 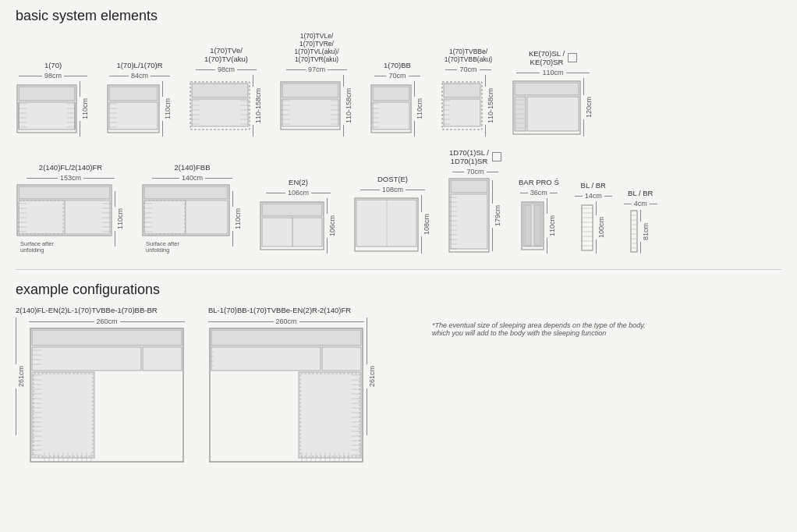 I want to click on element-1-70TVLe: 1(70)TVLe/1(70)TVRe/1(70)TVL(aku)/1(70)T…, so click(x=317, y=84).